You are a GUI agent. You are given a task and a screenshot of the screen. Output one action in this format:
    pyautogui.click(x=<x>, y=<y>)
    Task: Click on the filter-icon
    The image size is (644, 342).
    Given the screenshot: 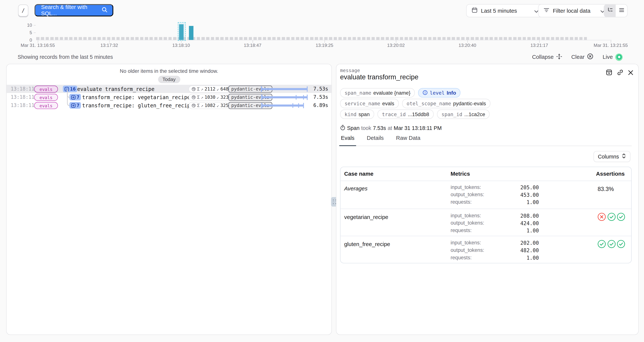 What is the action you would take?
    pyautogui.click(x=546, y=11)
    